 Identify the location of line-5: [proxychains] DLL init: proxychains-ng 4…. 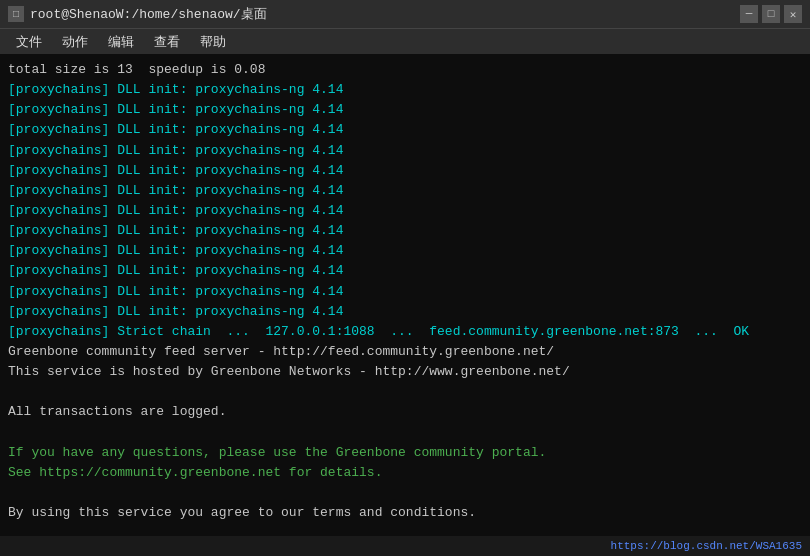
(405, 151).